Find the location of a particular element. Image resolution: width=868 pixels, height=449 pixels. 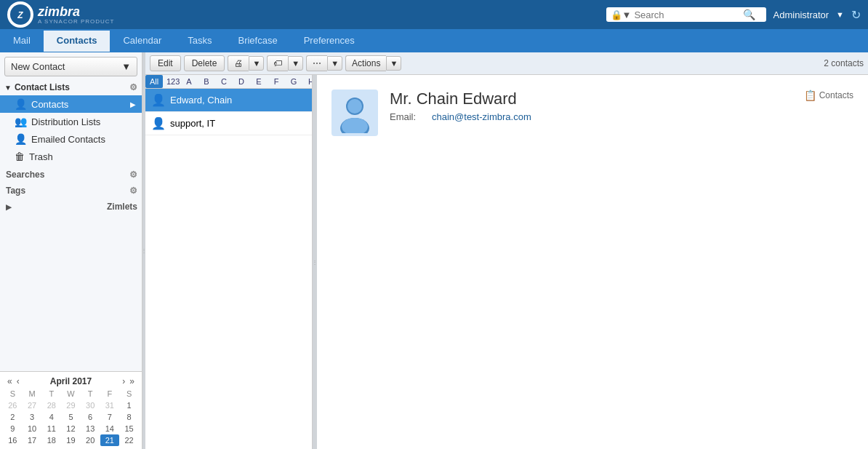

print-button: 🖨 is located at coordinates (238, 63).